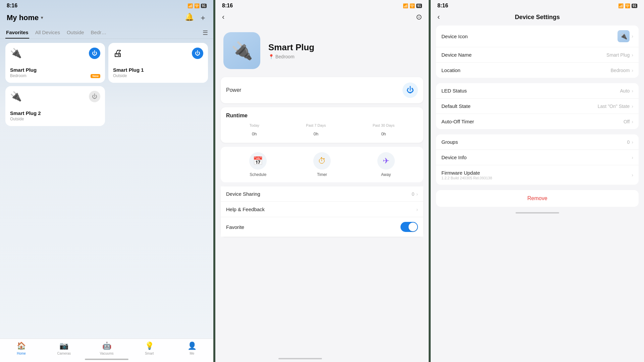 This screenshot has width=644, height=362. Describe the element at coordinates (537, 198) in the screenshot. I see `remove-device-button: Remove` at that location.